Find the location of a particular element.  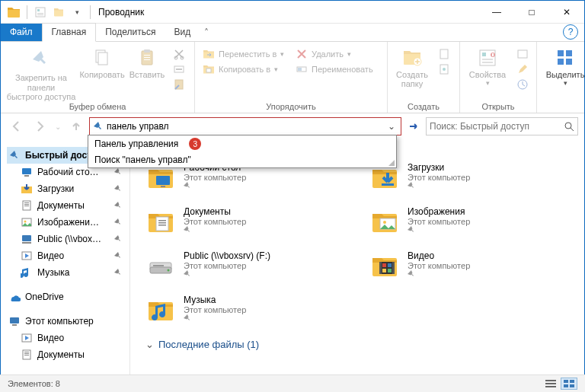

suggestion-item: Панель управления 3 is located at coordinates (242, 144).